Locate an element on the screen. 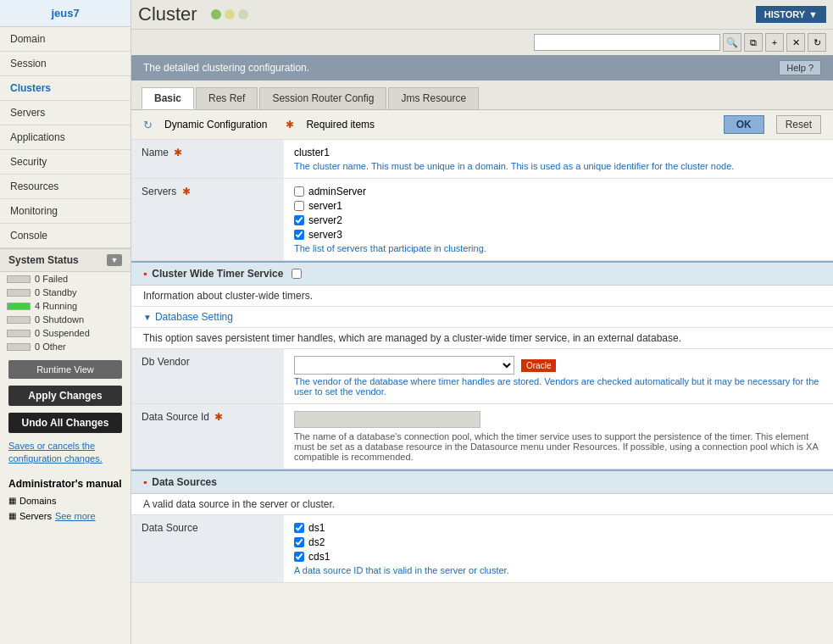  database-setting-title: Database Setting is located at coordinates (194, 317).